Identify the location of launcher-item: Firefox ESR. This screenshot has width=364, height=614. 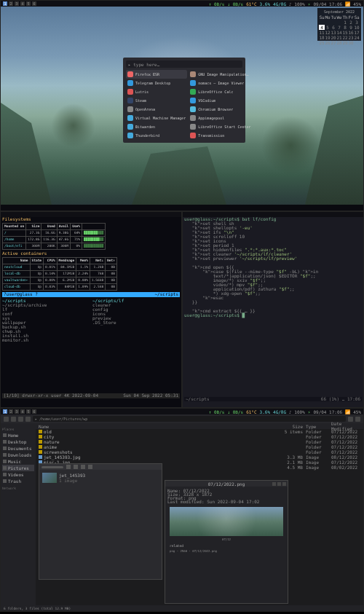
(157, 74).